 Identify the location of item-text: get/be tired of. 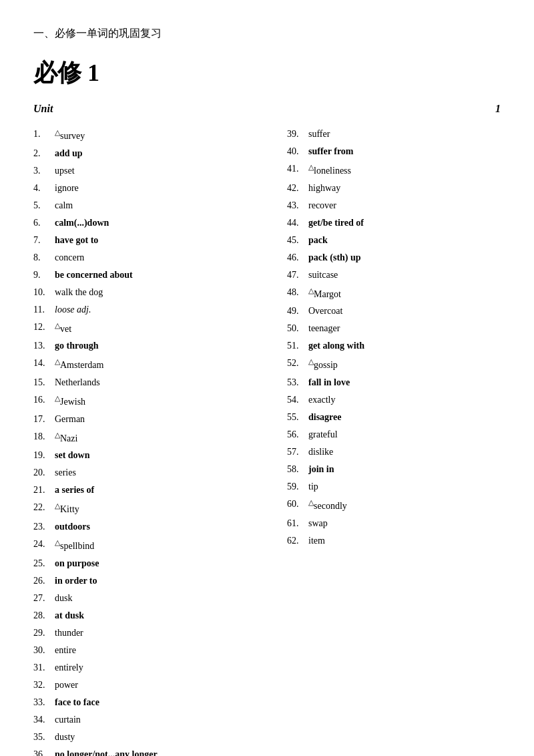
(411, 223).